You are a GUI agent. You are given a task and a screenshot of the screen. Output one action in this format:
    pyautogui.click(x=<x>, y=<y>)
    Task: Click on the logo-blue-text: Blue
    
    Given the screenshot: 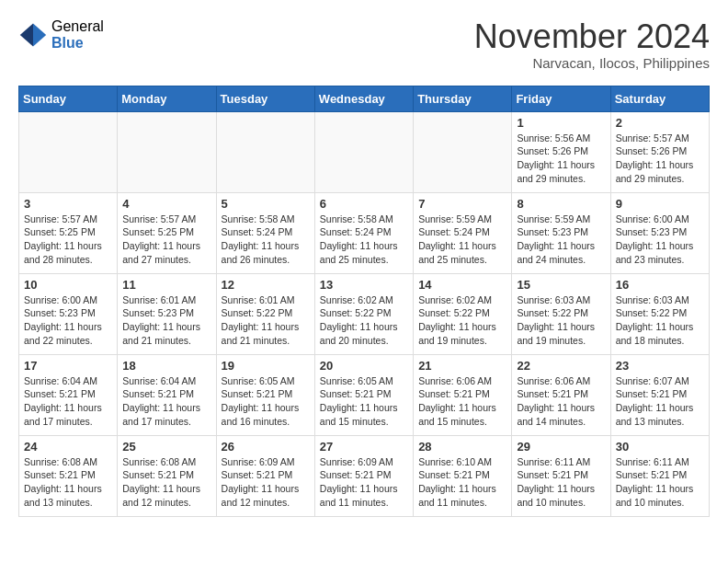 What is the action you would take?
    pyautogui.click(x=77, y=43)
    